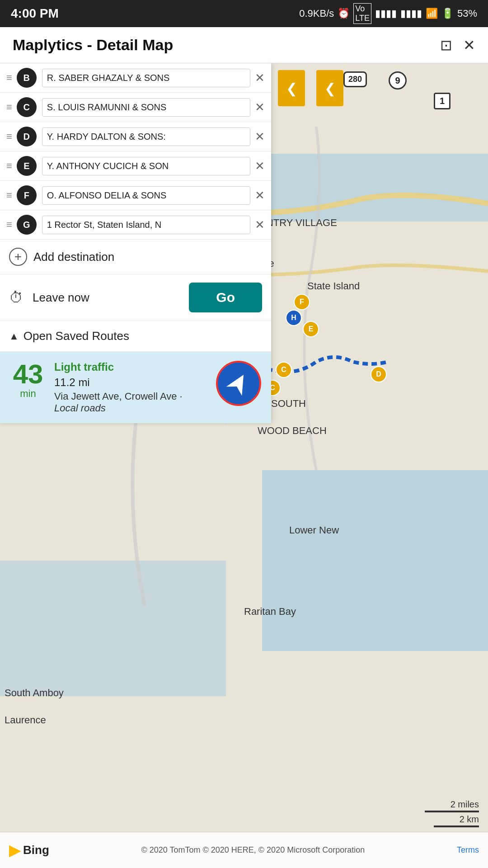 The image size is (488, 868). What do you see at coordinates (27, 107) in the screenshot?
I see `stop-badge-c: C` at bounding box center [27, 107].